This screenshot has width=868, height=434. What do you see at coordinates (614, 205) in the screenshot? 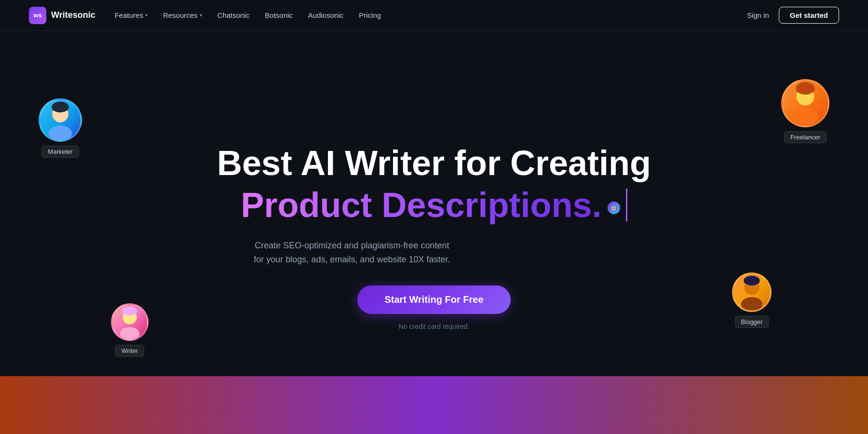
I see `ai-cursor-icon: 🤖` at bounding box center [614, 205].